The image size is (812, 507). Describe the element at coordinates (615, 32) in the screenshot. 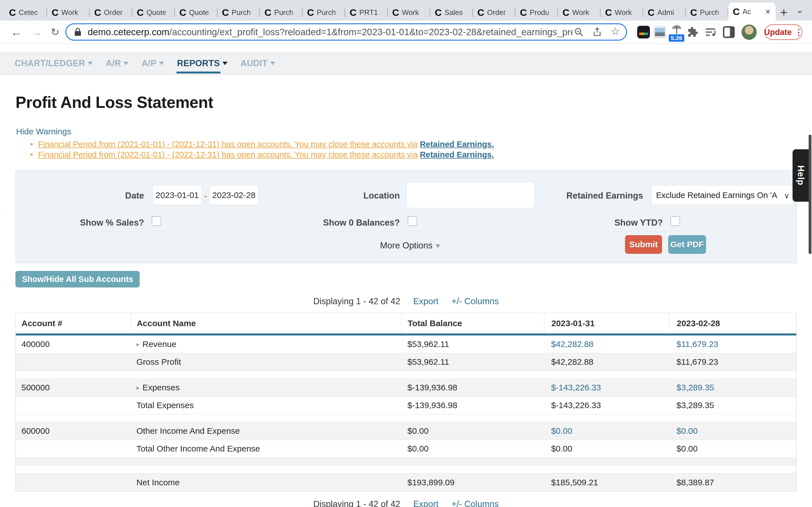

I see `bookmark-star-icon: ☆` at that location.